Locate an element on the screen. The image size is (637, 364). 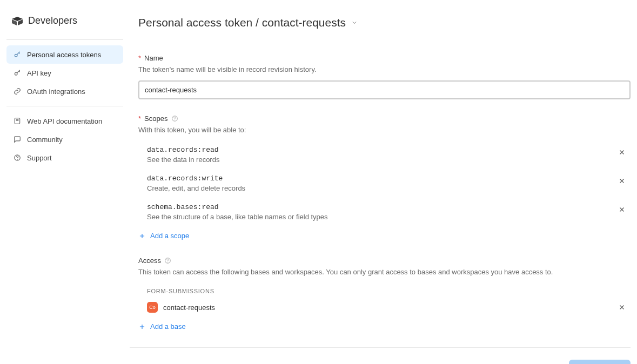
name-help-text: The token's name will be visible in reco… is located at coordinates (385, 70).